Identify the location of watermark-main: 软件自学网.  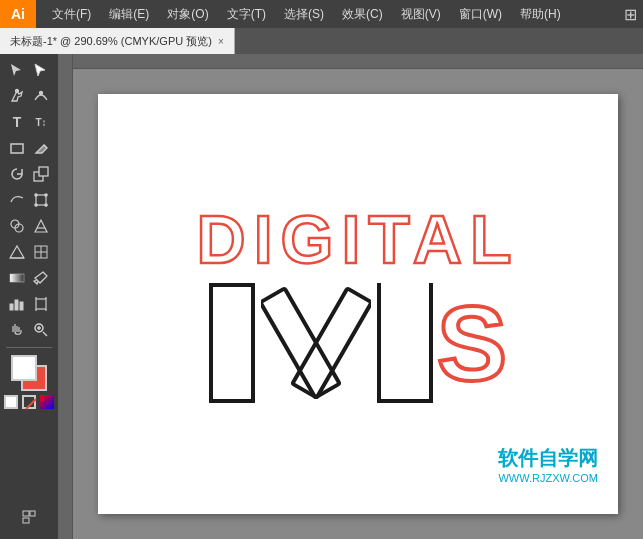
(548, 458).